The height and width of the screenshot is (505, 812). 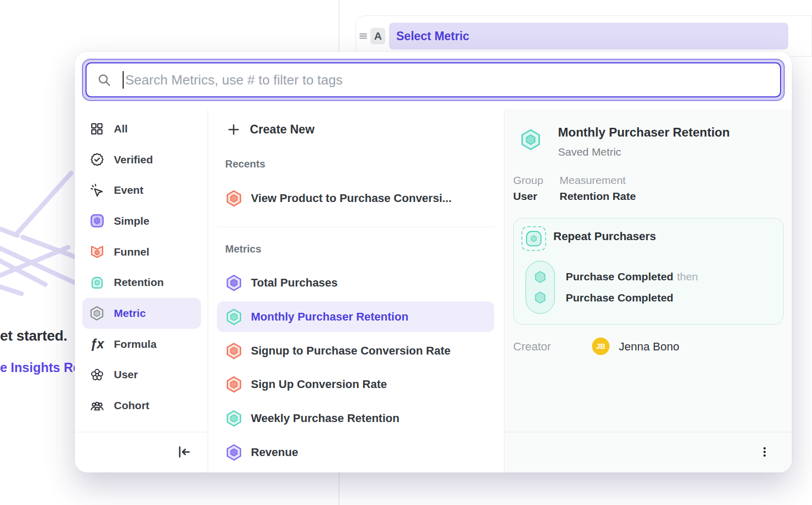 What do you see at coordinates (588, 36) in the screenshot?
I see `select-metric-button: Select Metric` at bounding box center [588, 36].